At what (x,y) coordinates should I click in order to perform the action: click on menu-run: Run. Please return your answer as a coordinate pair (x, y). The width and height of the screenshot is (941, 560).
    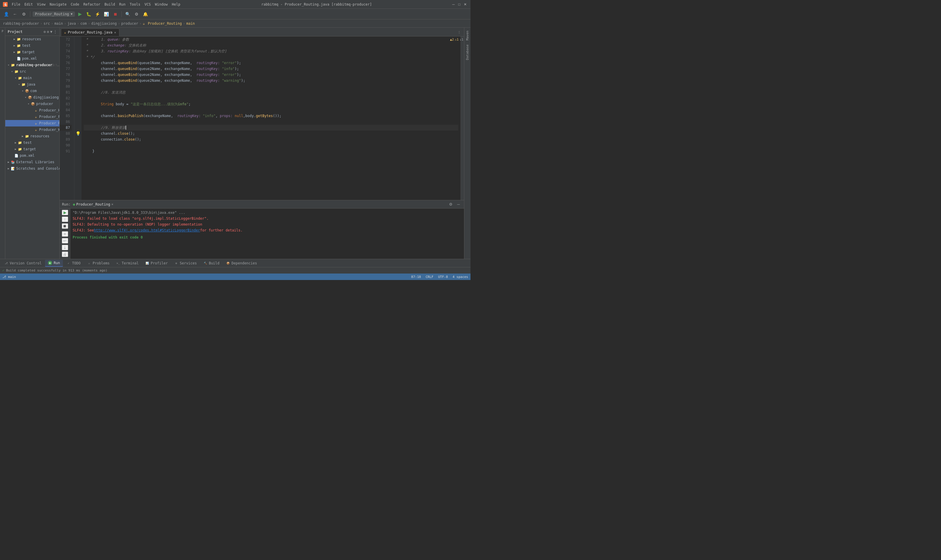
    Looking at the image, I should click on (122, 5).